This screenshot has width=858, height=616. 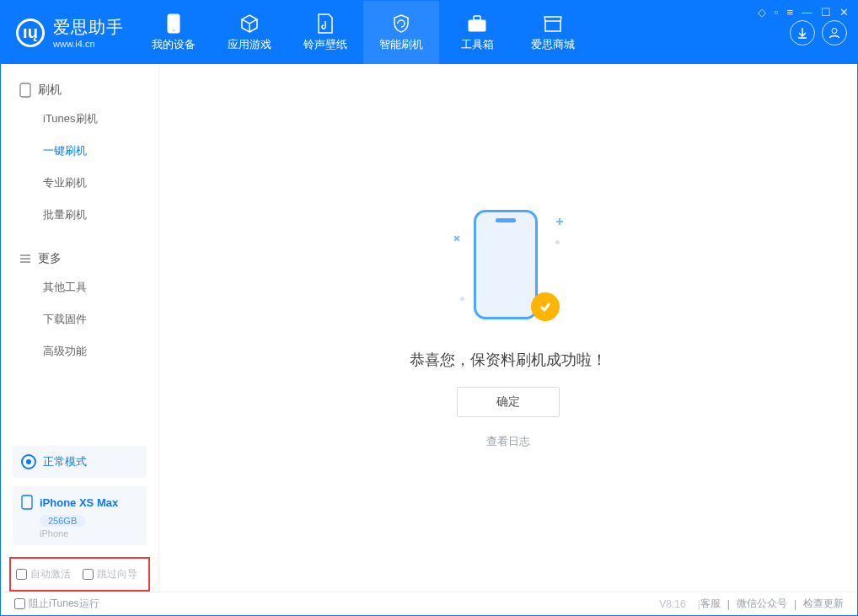 What do you see at coordinates (44, 575) in the screenshot?
I see `auto-activate-checkbox: 自动激活` at bounding box center [44, 575].